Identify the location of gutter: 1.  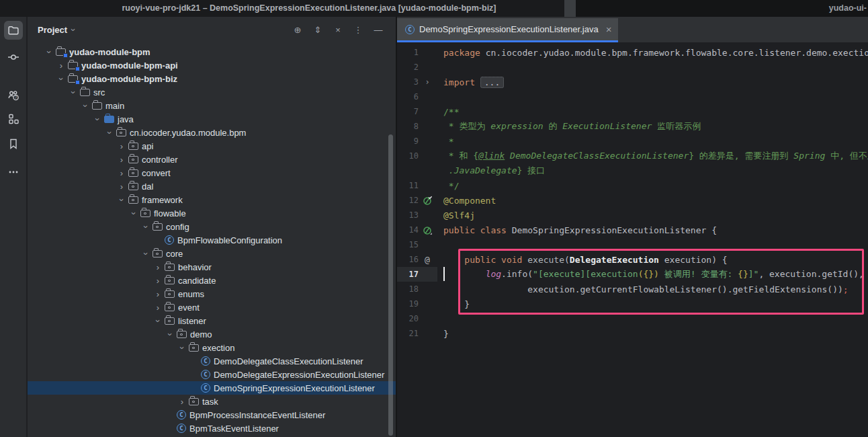
(417, 52).